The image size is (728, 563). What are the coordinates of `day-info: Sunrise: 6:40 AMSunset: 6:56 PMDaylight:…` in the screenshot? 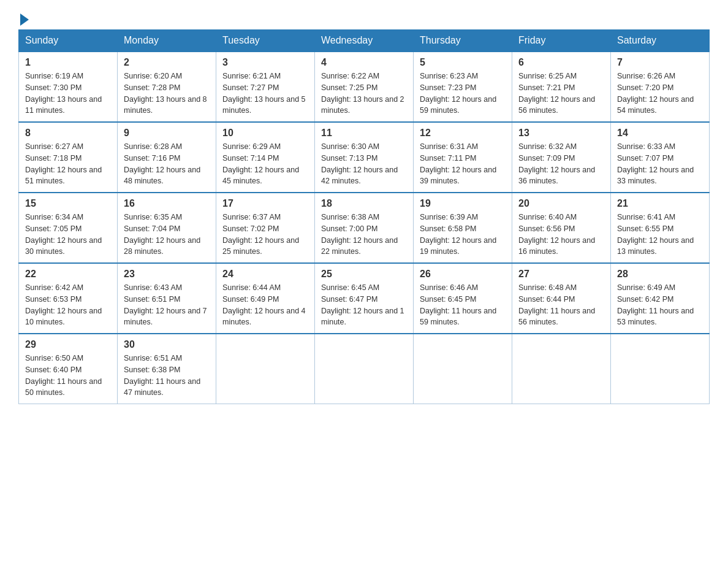 It's located at (561, 234).